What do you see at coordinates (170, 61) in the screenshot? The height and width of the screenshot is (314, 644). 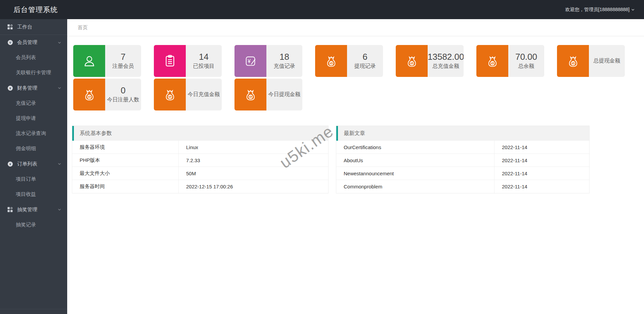 I see `clipboard-icon` at bounding box center [170, 61].